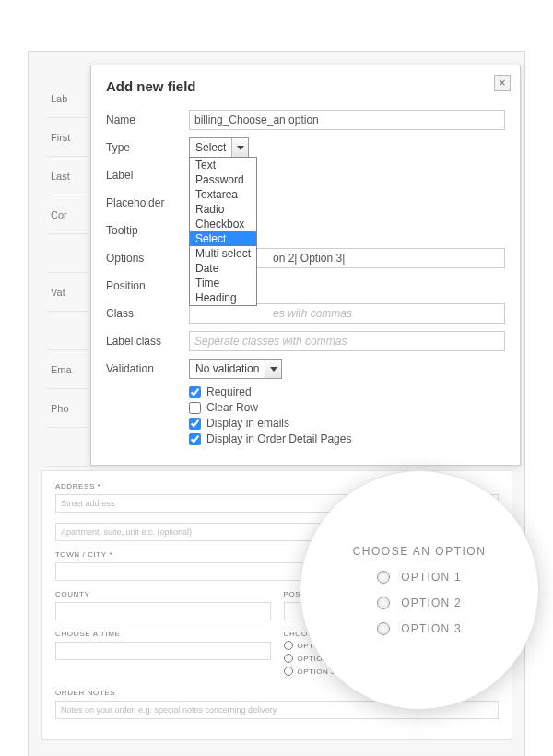 Image resolution: width=553 pixels, height=756 pixels. I want to click on checkbox-label: Display in Order Detail Pages, so click(278, 439).